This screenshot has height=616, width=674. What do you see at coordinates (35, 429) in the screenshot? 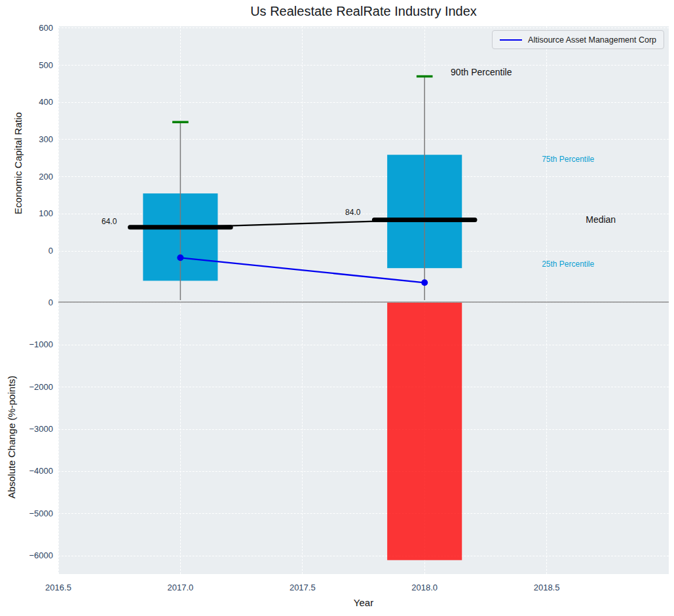
I see `y-tick-label: −3000` at bounding box center [35, 429].